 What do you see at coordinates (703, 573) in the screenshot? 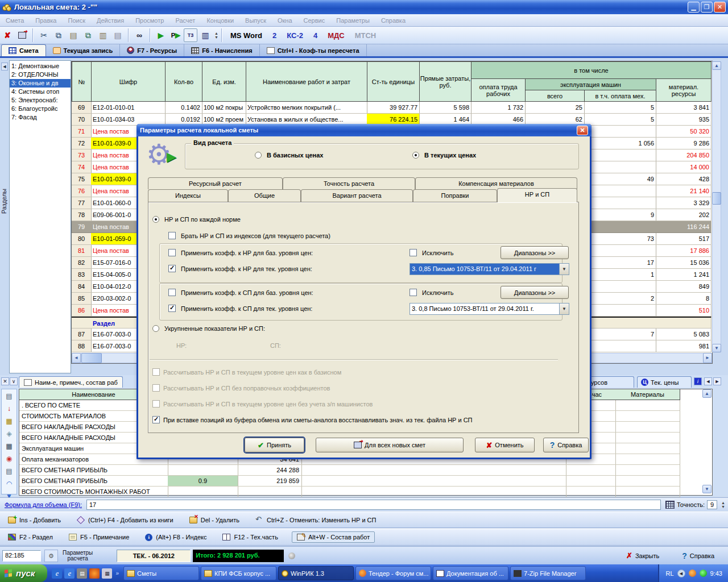
I see `tray-status-icon` at bounding box center [703, 573].